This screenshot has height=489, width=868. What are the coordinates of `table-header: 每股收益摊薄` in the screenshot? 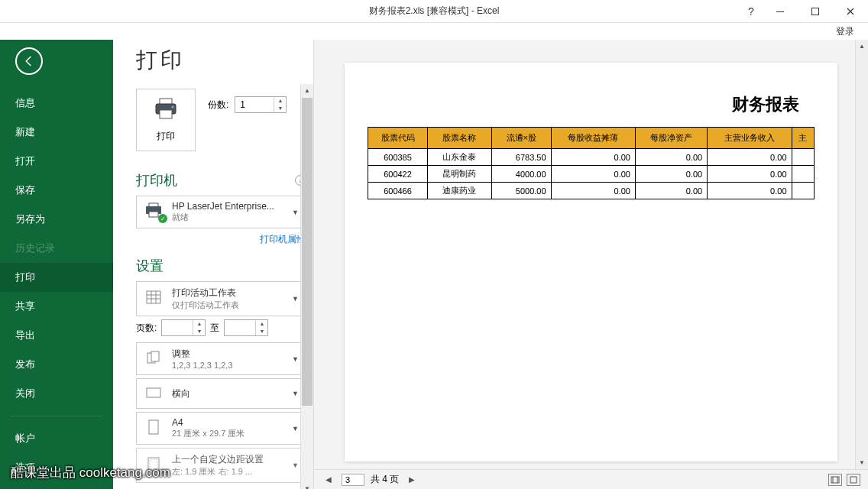 It's located at (593, 138).